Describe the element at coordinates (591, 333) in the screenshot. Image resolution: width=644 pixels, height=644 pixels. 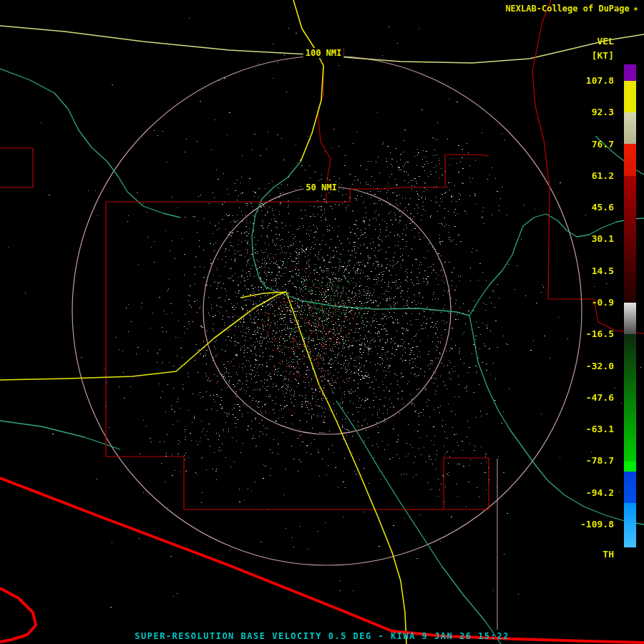
I see `colorbar-tick: -16.5` at that location.